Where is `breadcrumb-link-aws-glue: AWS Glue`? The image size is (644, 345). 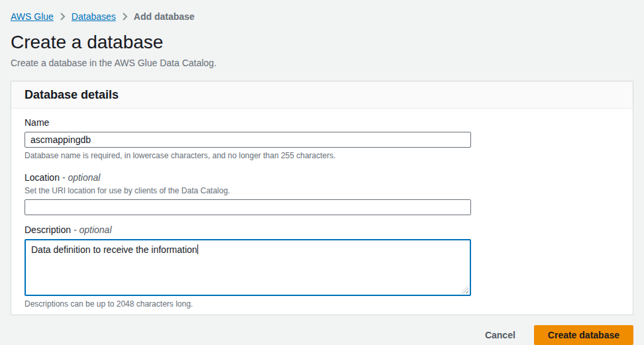 breadcrumb-link-aws-glue: AWS Glue is located at coordinates (32, 17).